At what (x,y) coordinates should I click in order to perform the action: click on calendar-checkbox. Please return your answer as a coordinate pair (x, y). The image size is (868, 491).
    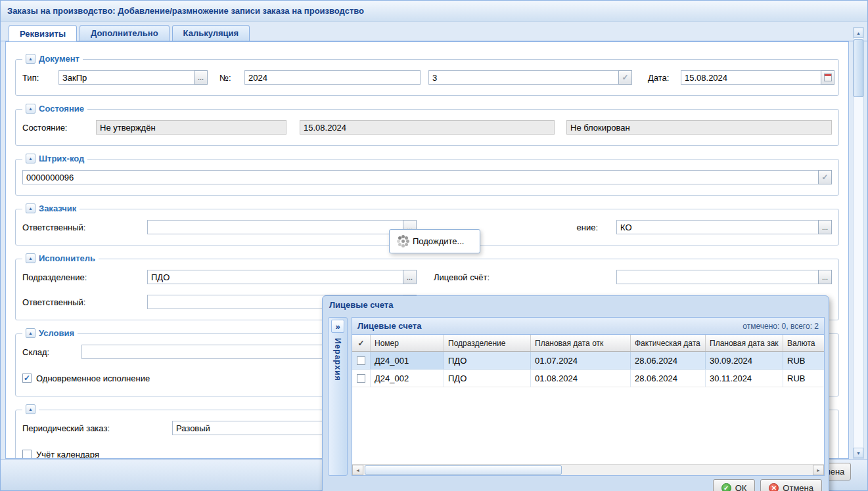
    Looking at the image, I should click on (27, 454).